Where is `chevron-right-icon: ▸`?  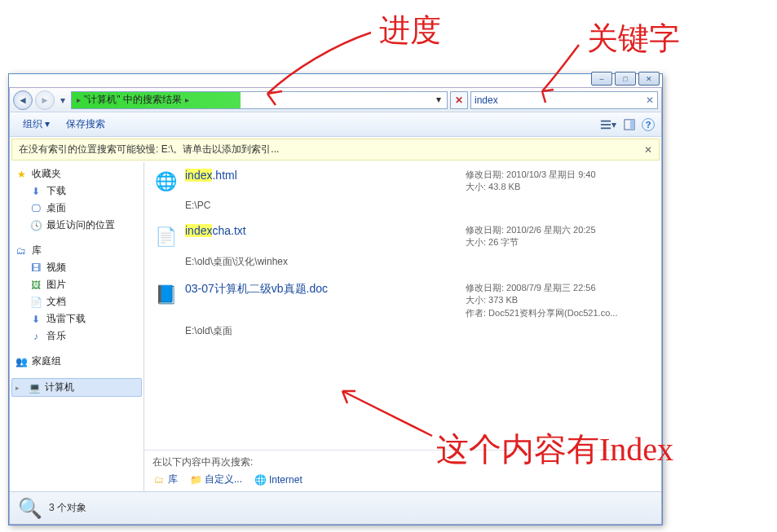
chevron-right-icon: ▸ is located at coordinates (20, 388).